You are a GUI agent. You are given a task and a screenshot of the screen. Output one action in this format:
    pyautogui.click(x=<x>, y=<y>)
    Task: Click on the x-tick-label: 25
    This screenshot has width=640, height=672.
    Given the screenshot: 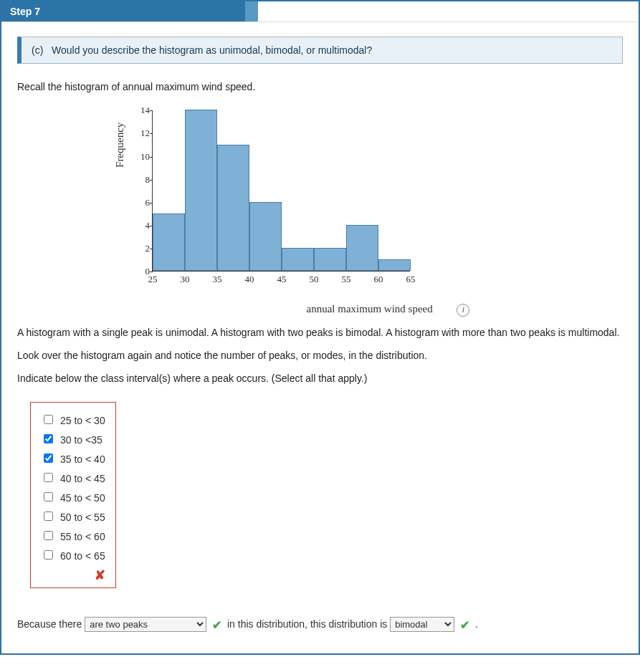 What is the action you would take?
    pyautogui.click(x=153, y=279)
    